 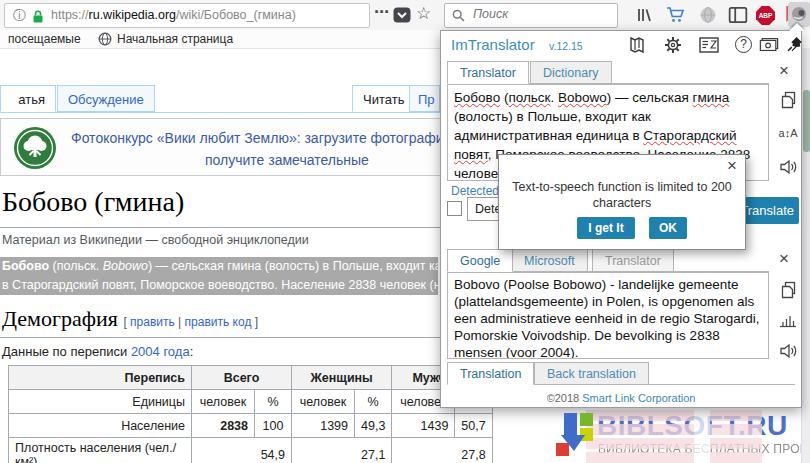 I want to click on bookmark-star-icon: ☆, so click(x=424, y=14).